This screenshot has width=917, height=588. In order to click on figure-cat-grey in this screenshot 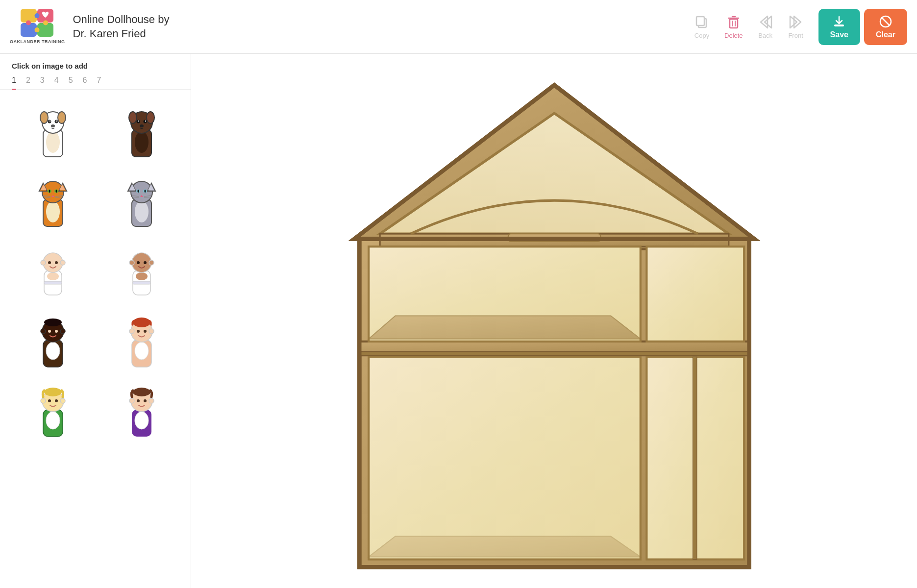, I will do `click(142, 199)`.